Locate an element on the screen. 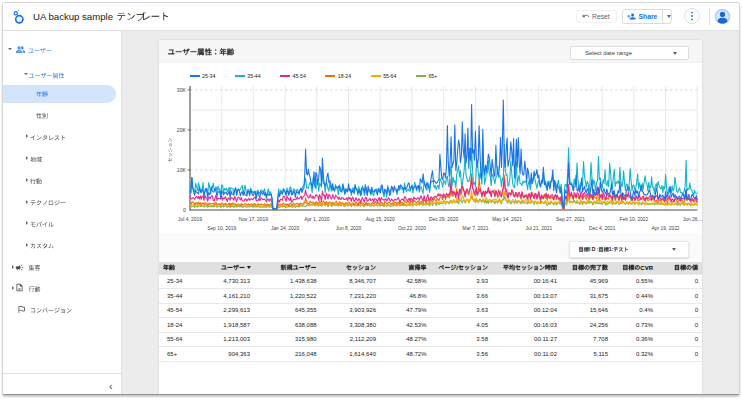 The width and height of the screenshot is (742, 403). svg-text: 0 is located at coordinates (184, 210).